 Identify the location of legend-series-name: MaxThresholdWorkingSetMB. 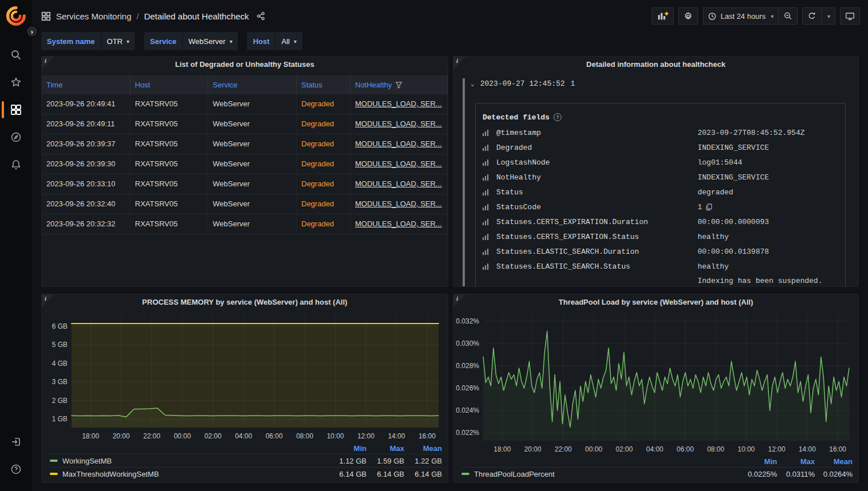
(196, 474).